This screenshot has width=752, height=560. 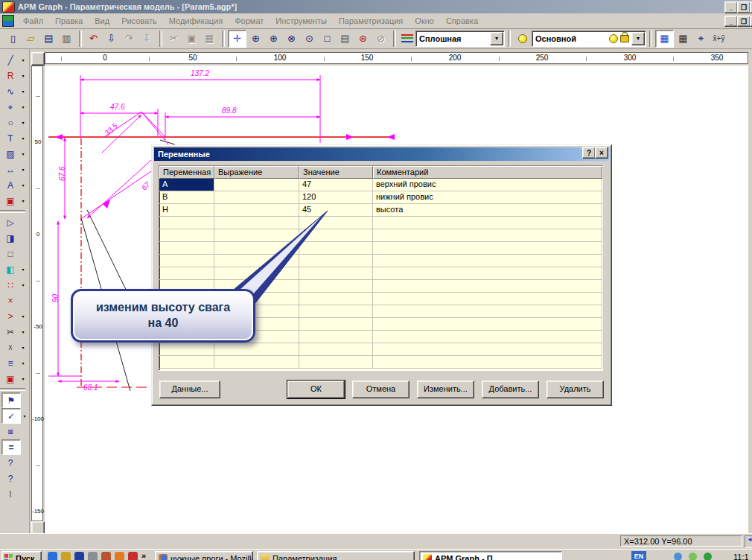 What do you see at coordinates (511, 389) in the screenshot?
I see `add-button: Добавить...` at bounding box center [511, 389].